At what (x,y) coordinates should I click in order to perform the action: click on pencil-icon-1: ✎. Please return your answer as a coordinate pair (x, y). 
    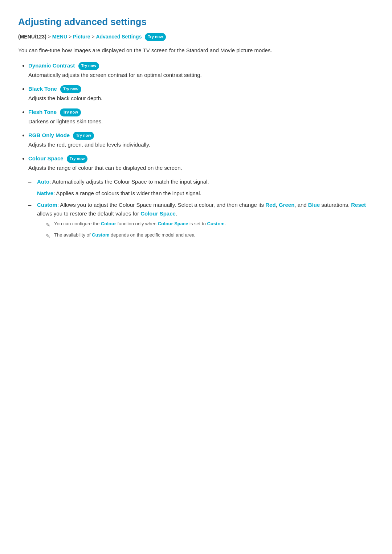
    Looking at the image, I should click on (48, 225).